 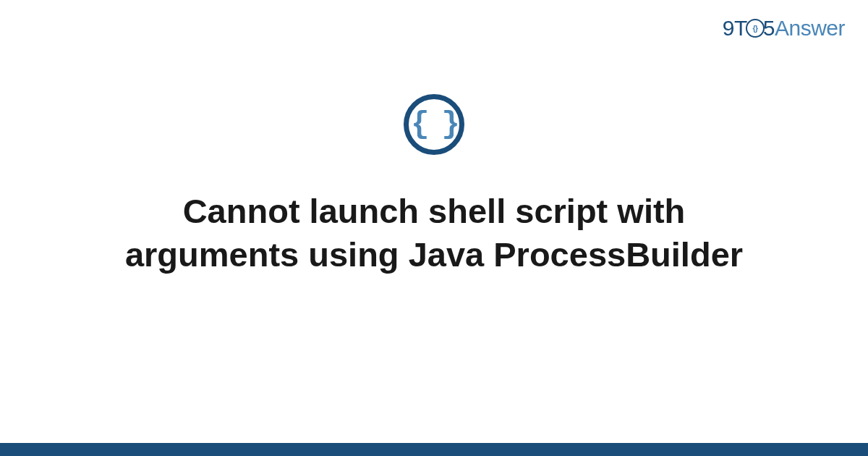 I want to click on bottom-accent-bar, so click(x=434, y=449).